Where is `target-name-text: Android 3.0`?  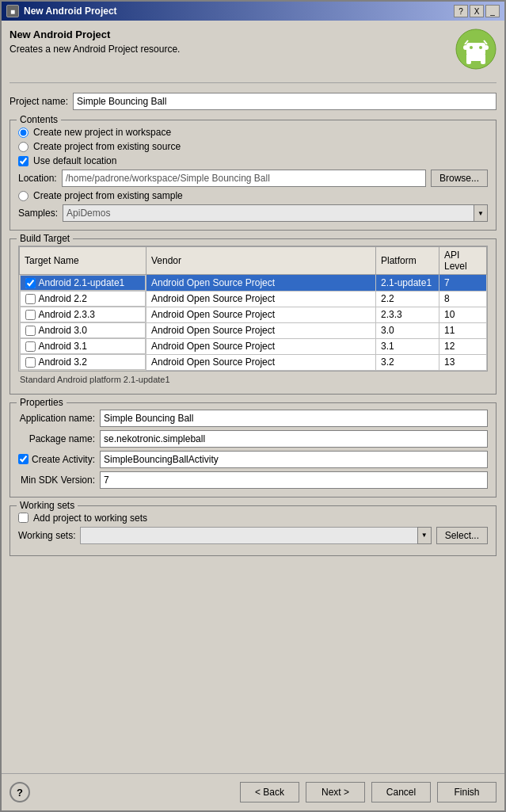 target-name-text: Android 3.0 is located at coordinates (63, 330).